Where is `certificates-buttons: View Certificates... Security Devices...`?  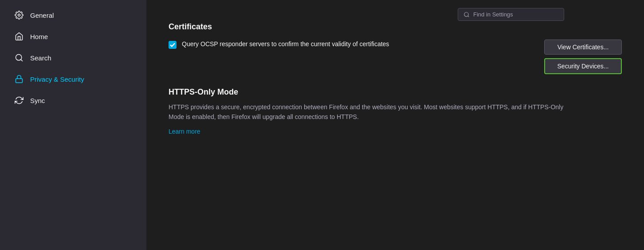
certificates-buttons: View Certificates... Security Devices... is located at coordinates (583, 57).